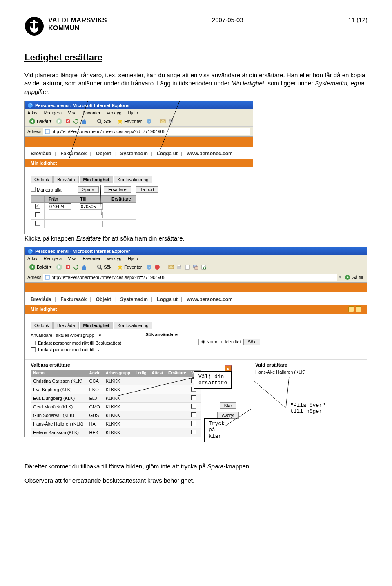  Describe the element at coordinates (196, 238) in the screenshot. I see `caption-2: Klicka på knappen Ersättare för att söka…` at that location.